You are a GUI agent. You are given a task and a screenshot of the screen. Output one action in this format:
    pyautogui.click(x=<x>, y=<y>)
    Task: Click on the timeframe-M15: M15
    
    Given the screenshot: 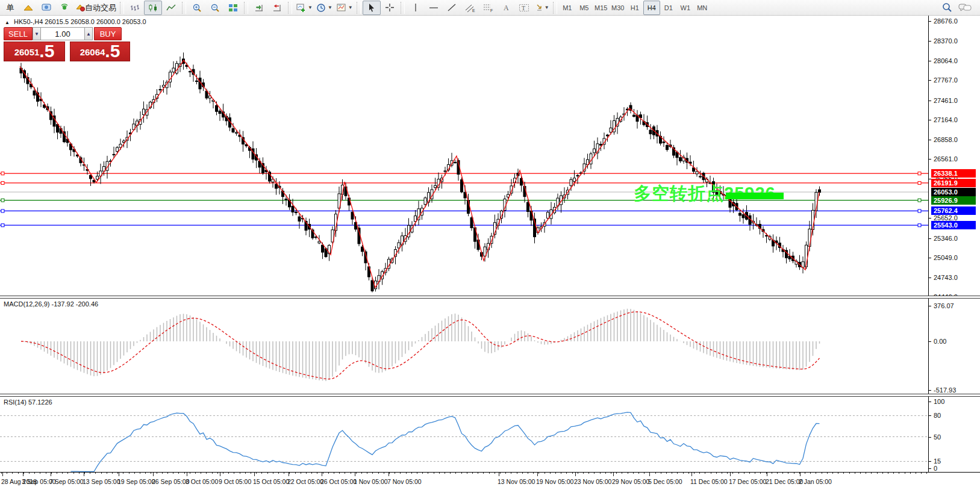 What is the action you would take?
    pyautogui.click(x=601, y=8)
    